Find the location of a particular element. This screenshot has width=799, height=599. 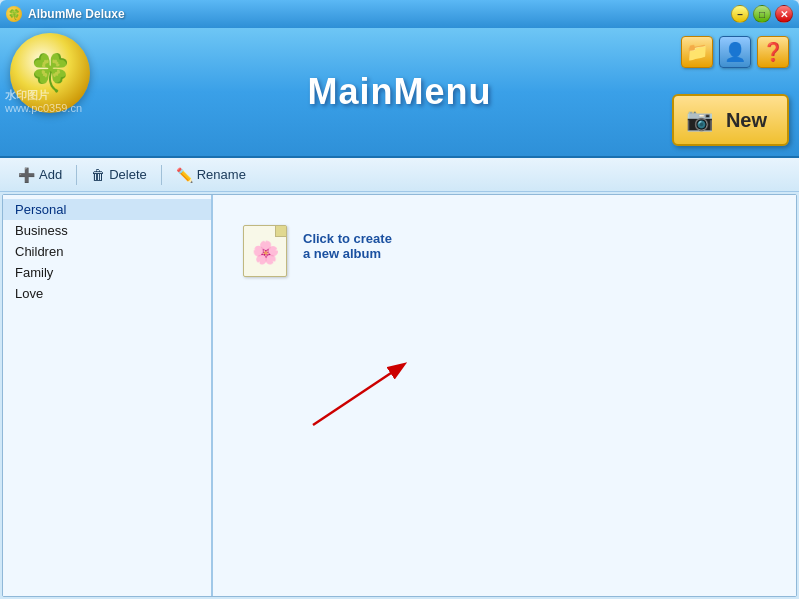

toolbar: ➕ Add 🗑 Delete ✏️ Rename is located at coordinates (400, 175).